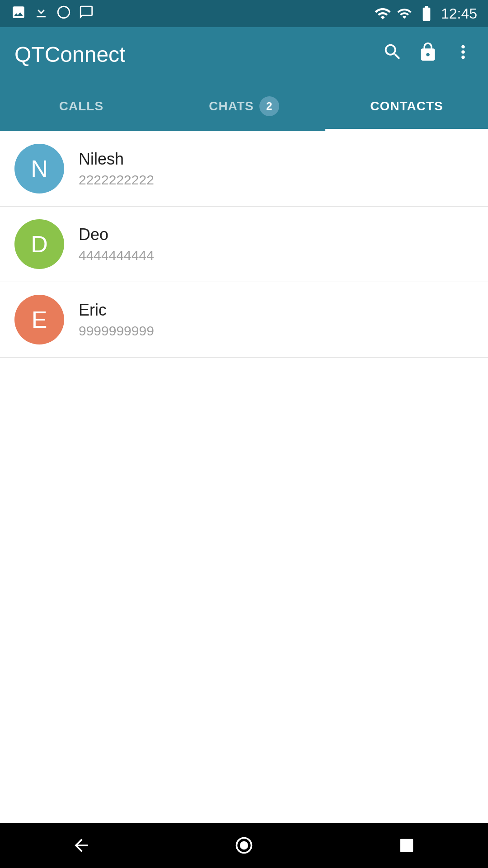 The width and height of the screenshot is (488, 868). Describe the element at coordinates (231, 106) in the screenshot. I see `tab-chats-label: CHATS` at that location.